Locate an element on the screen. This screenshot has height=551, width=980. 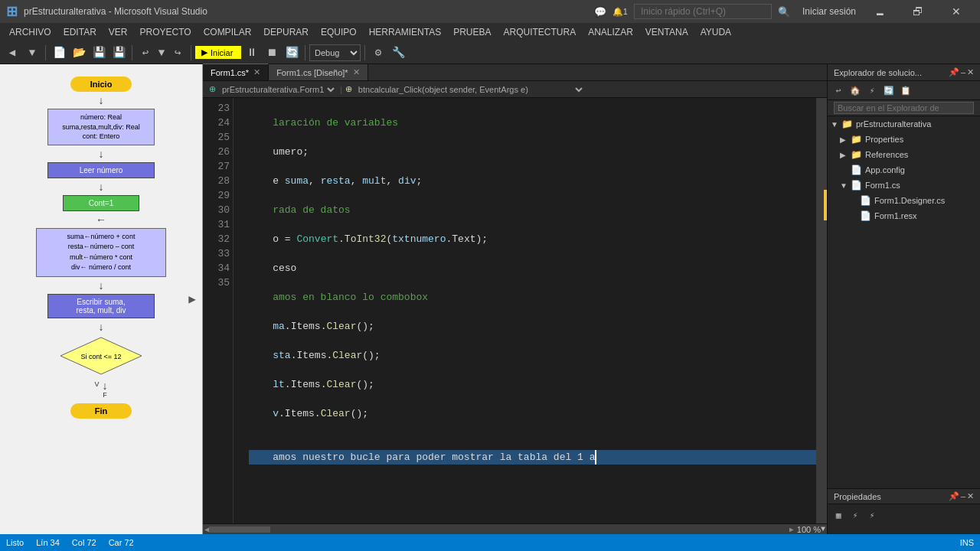
menu-archivo: ARCHIVO is located at coordinates (31, 32).